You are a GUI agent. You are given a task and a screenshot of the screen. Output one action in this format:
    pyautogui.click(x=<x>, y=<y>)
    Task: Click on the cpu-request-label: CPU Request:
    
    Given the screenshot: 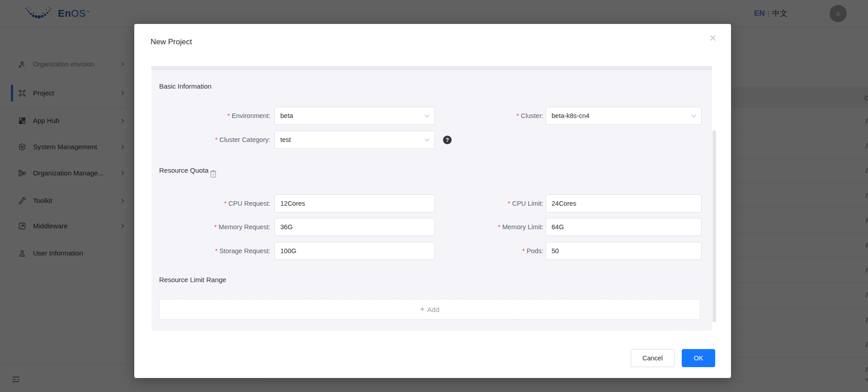 What is the action you would take?
    pyautogui.click(x=250, y=203)
    